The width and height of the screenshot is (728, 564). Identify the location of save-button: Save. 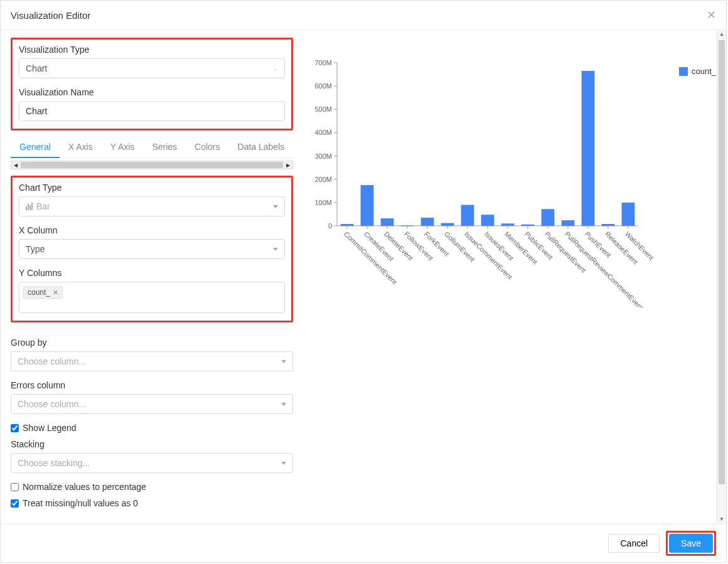
(691, 543).